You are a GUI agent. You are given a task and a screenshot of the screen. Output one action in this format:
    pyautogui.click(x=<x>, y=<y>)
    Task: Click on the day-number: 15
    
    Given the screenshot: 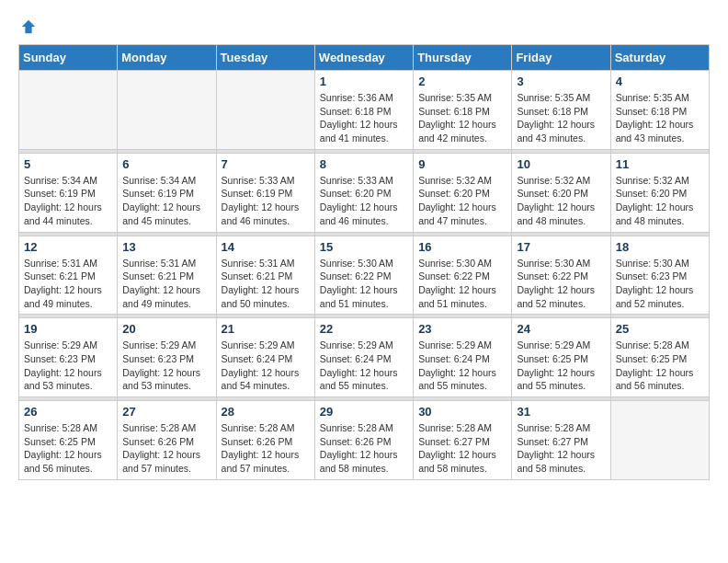 What is the action you would take?
    pyautogui.click(x=364, y=247)
    